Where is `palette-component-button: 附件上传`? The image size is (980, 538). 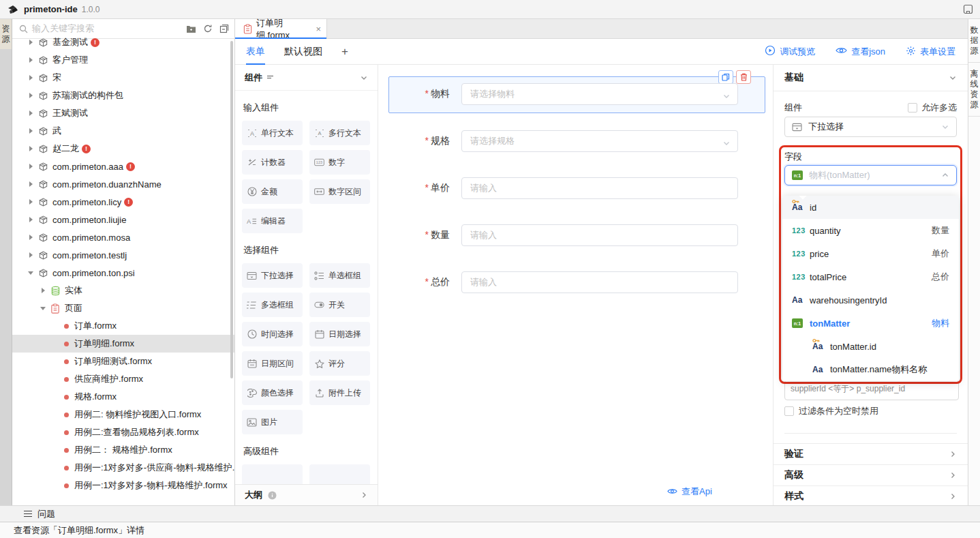 palette-component-button: 附件上传 is located at coordinates (339, 393).